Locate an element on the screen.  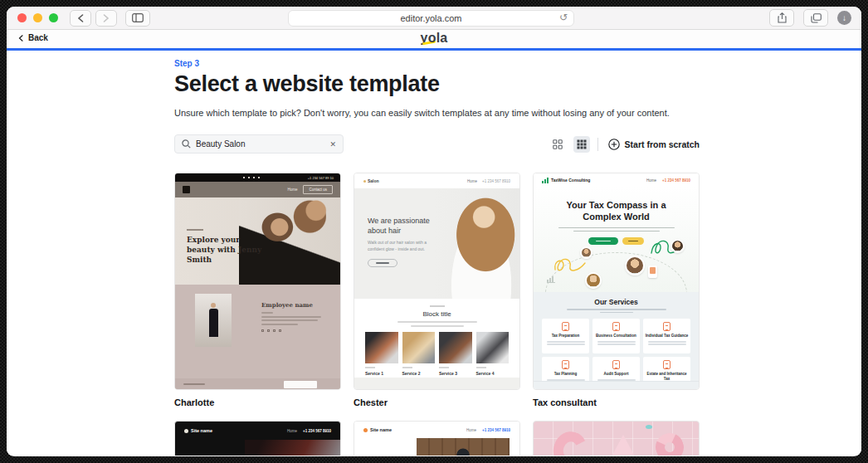
sidebar-toggle-button is located at coordinates (138, 18).